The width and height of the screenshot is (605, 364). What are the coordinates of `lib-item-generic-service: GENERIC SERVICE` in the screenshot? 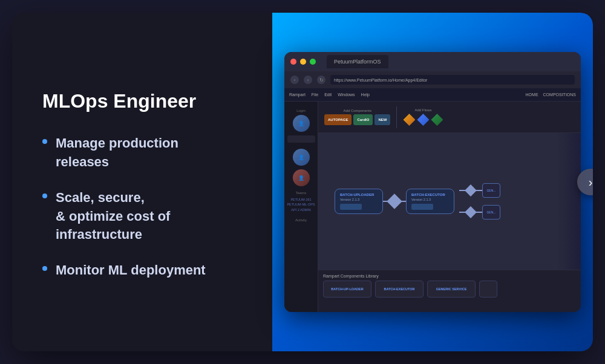 It's located at (451, 289).